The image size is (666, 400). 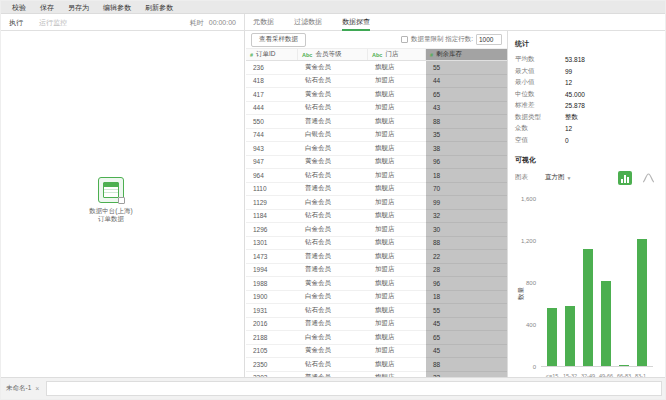 What do you see at coordinates (377, 271) in the screenshot?
I see `table-row: 1994普通会员加盟店28` at bounding box center [377, 271].